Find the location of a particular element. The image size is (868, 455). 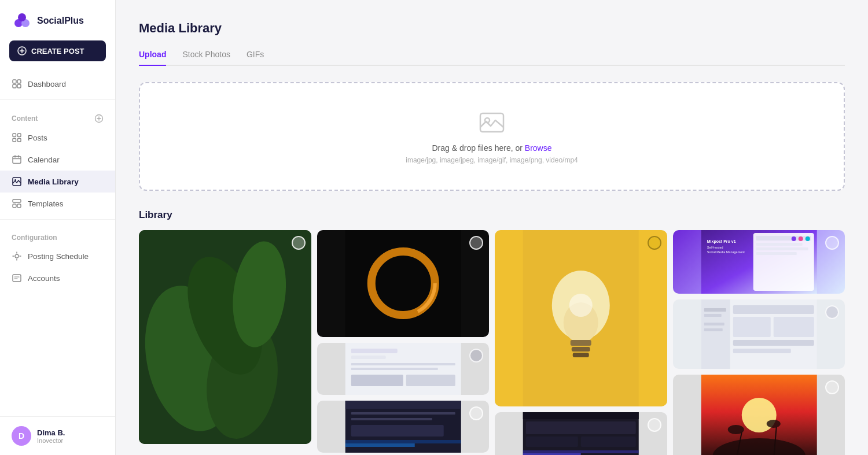

sidebar-item-label: Calendar is located at coordinates (44, 160).